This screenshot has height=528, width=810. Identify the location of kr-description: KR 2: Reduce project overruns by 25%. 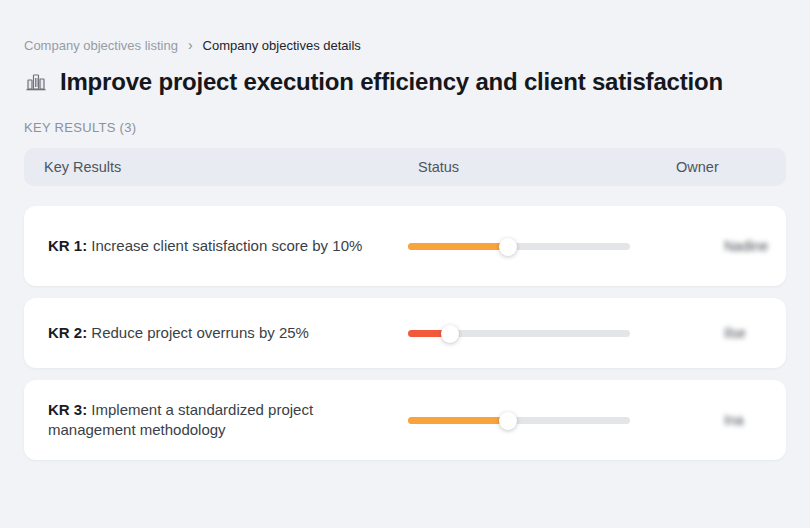
(207, 333).